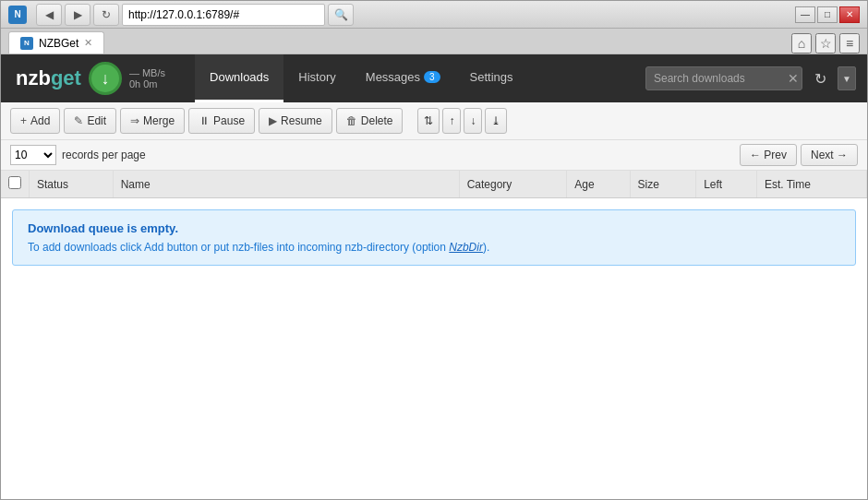  Describe the element at coordinates (491, 78) in the screenshot. I see `nav-tab-settings: Settings` at that location.